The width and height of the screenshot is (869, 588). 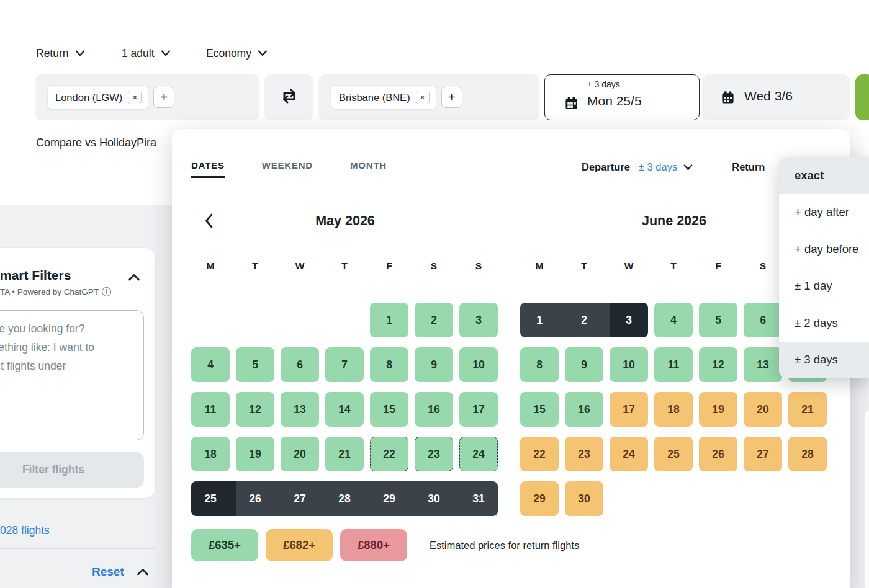 What do you see at coordinates (96, 143) in the screenshot?
I see `compare-link: Compare vs HolidayPira` at bounding box center [96, 143].